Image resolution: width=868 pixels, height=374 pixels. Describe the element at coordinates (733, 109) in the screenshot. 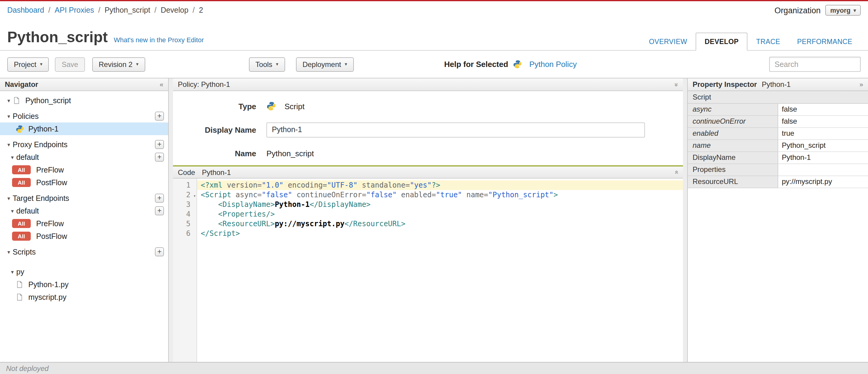

I see `property-name: async` at that location.